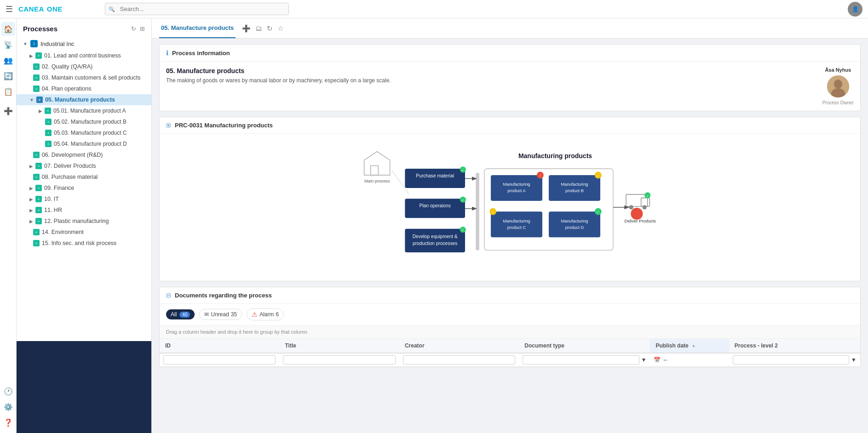 This screenshot has height=433, width=868. What do you see at coordinates (31, 9) in the screenshot?
I see `logo-canea: CANEA` at bounding box center [31, 9].